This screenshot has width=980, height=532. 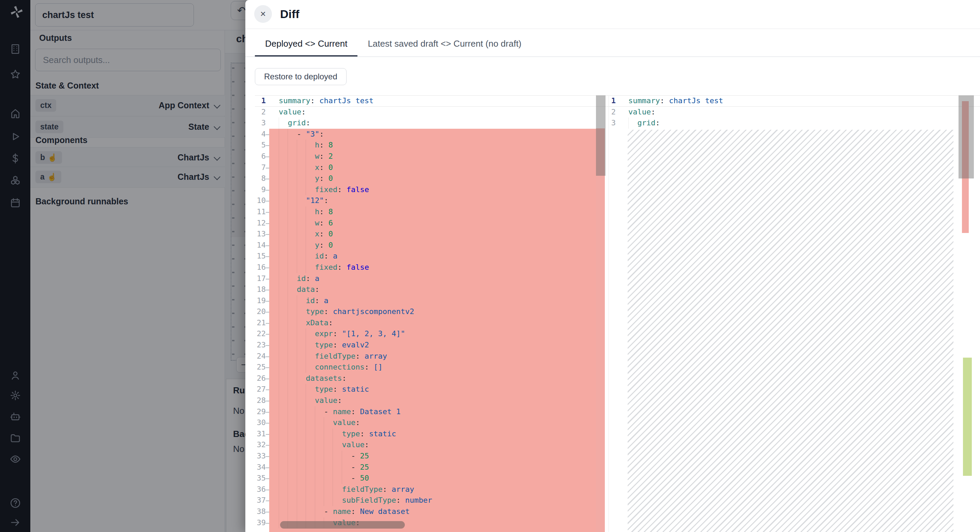 I want to click on line-number-gutter: 31–, so click(x=262, y=434).